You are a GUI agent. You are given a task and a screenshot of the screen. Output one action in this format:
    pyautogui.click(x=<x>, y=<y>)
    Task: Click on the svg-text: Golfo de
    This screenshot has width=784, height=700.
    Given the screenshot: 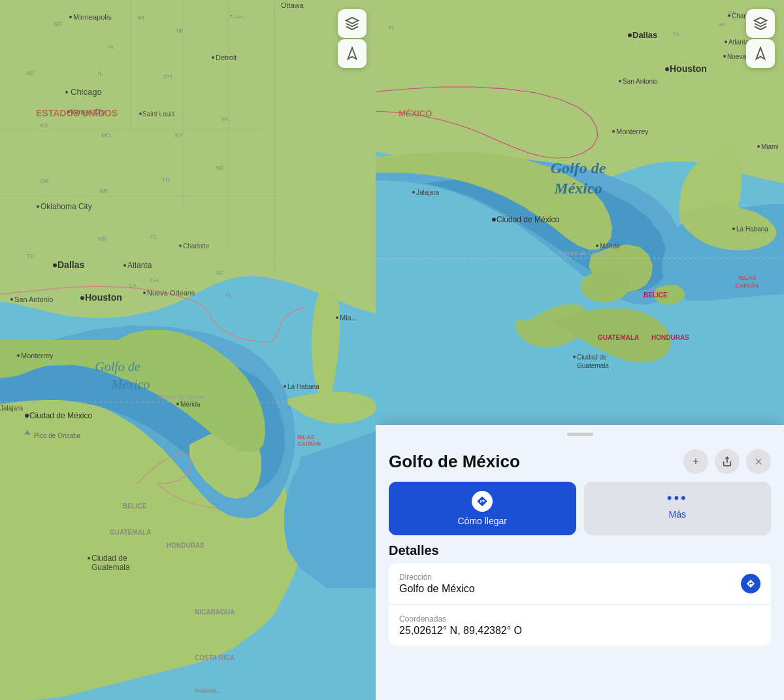 What is the action you would take?
    pyautogui.click(x=579, y=168)
    